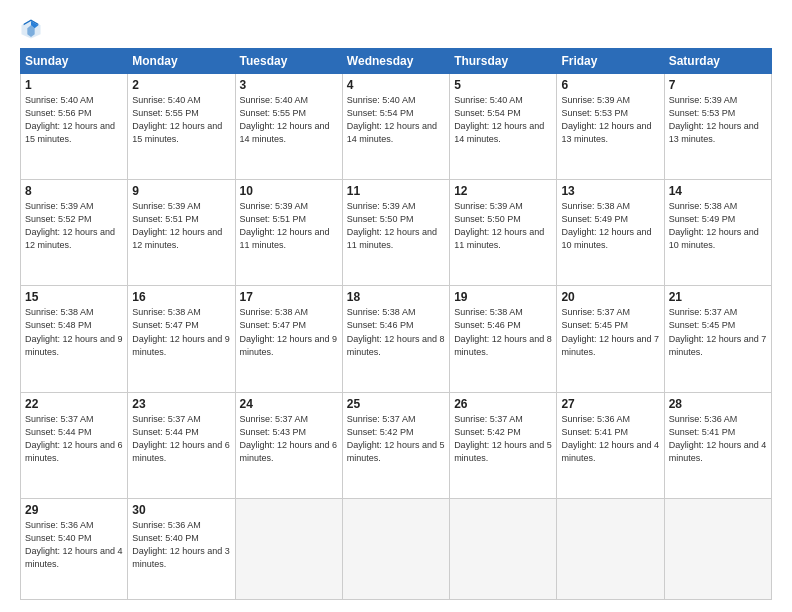 The width and height of the screenshot is (792, 612). What do you see at coordinates (610, 445) in the screenshot?
I see `calendar-cell: 27 Sunrise: 5:36 AMSunset: 5:41 PMDaylig…` at bounding box center [610, 445].